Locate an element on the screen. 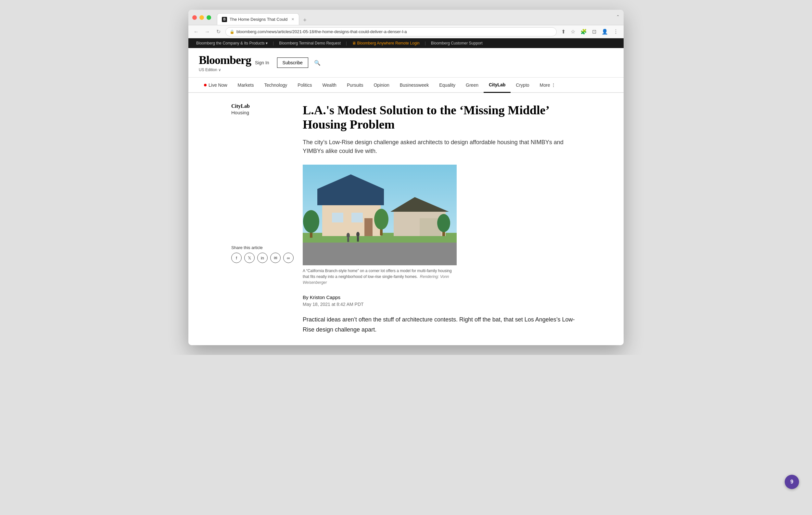  subscribe-button: Subscribe is located at coordinates (293, 63).